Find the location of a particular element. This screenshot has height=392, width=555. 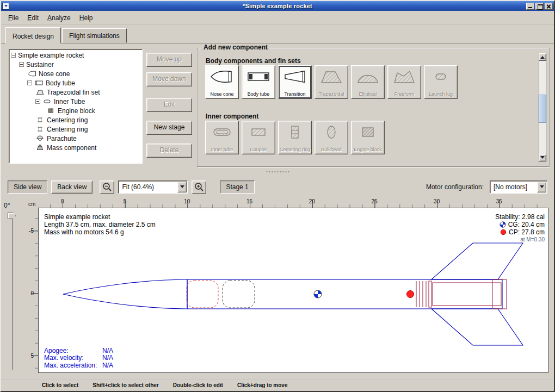

hint-double-click: Double-click to edit is located at coordinates (198, 385).